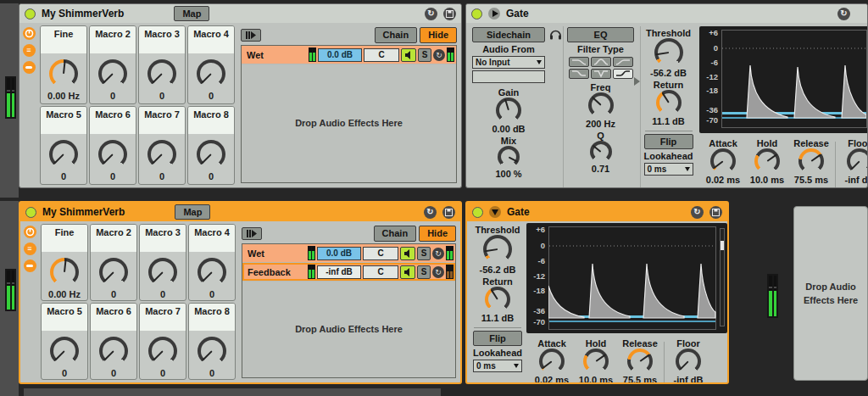  Describe the element at coordinates (552, 380) in the screenshot. I see `attack-value: 0.02 ms` at that location.